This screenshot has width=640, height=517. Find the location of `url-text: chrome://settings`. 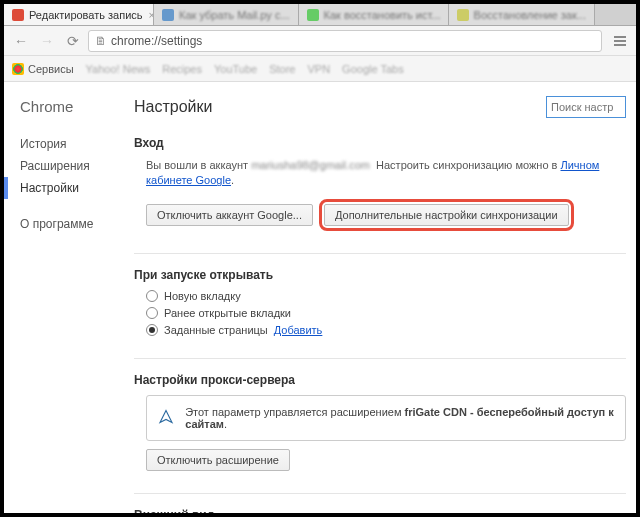

url-text: chrome://settings is located at coordinates (156, 41).